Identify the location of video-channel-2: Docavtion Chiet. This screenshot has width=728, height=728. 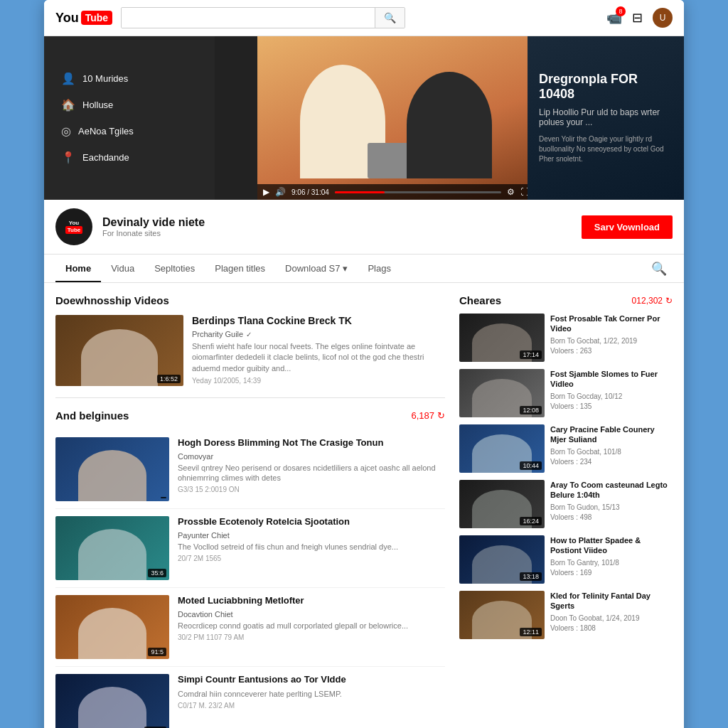
(311, 614).